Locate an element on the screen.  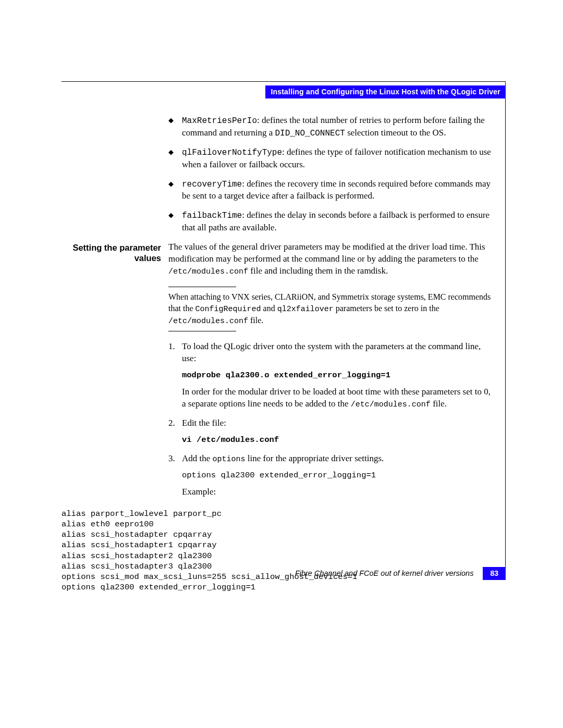
steps-list: To load the QLogic driver onto the syste… is located at coordinates (332, 419).